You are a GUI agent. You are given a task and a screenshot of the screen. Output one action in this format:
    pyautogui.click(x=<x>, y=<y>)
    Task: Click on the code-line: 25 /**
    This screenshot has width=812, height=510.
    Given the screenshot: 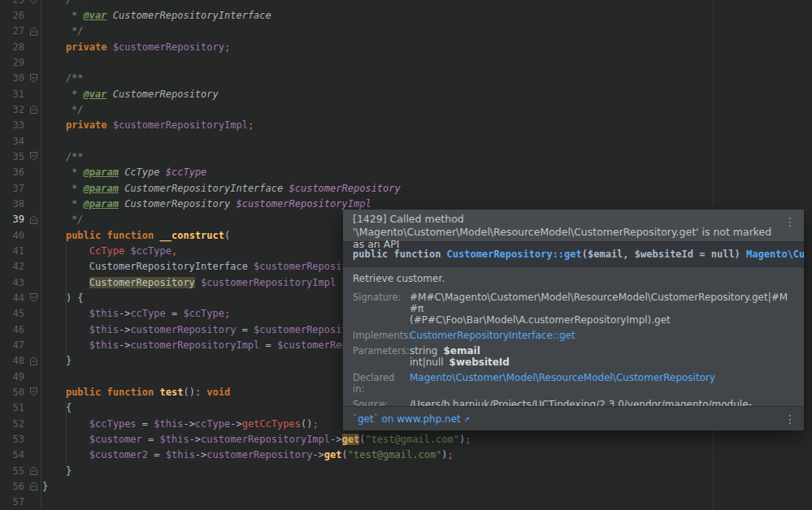 What is the action you would take?
    pyautogui.click(x=406, y=3)
    